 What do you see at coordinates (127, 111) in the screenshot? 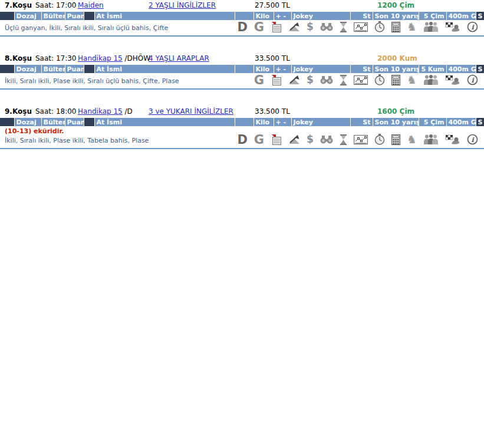
I see `race-type-suffix: /D` at bounding box center [127, 111].